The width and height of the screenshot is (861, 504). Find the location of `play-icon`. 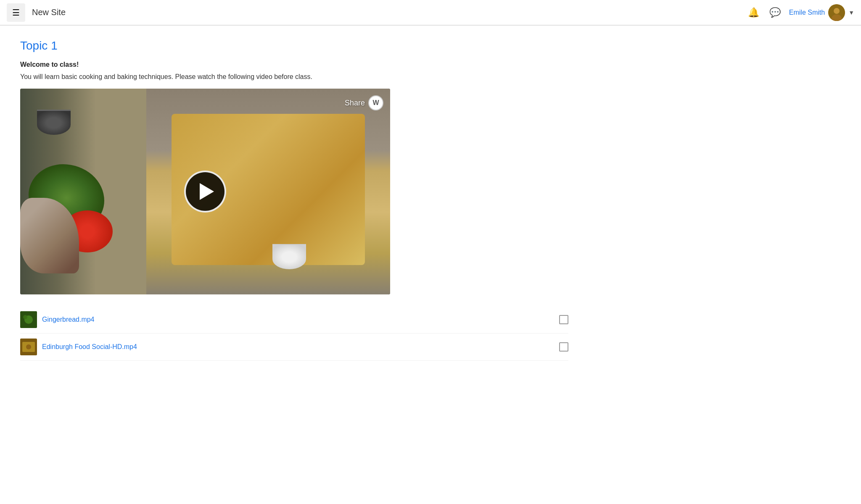

play-icon is located at coordinates (207, 192).